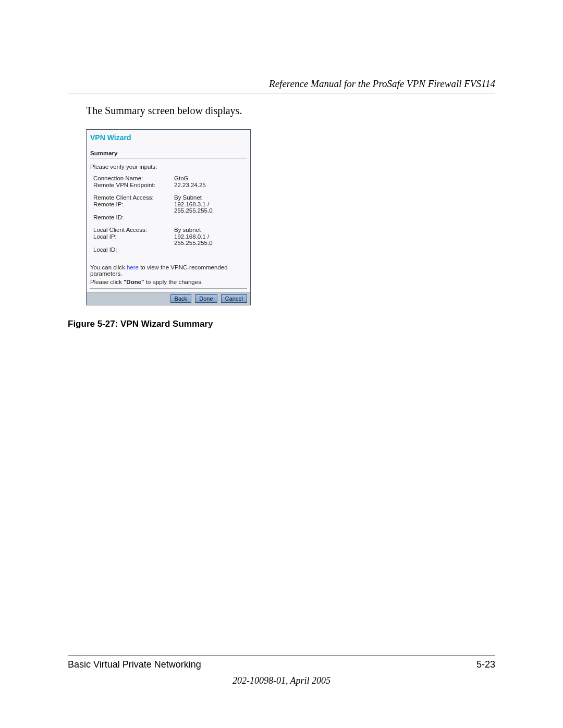  I want to click on label: Local Client Access:, so click(132, 230).